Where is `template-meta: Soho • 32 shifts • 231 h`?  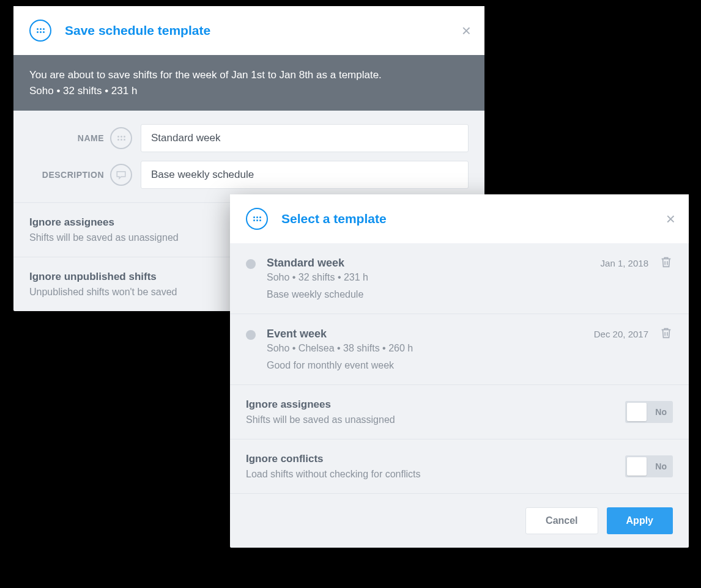
template-meta: Soho • 32 shifts • 231 h is located at coordinates (434, 277).